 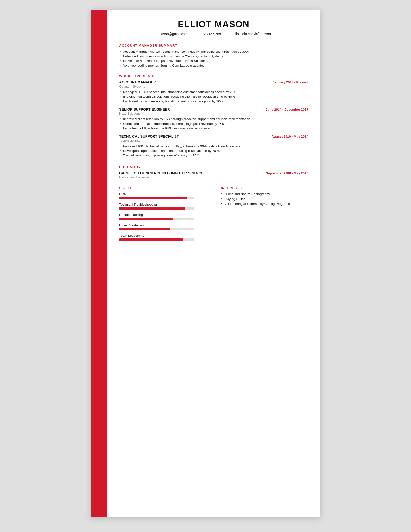 What do you see at coordinates (163, 194) in the screenshot?
I see `skill-name-crm: CRM` at bounding box center [163, 194].